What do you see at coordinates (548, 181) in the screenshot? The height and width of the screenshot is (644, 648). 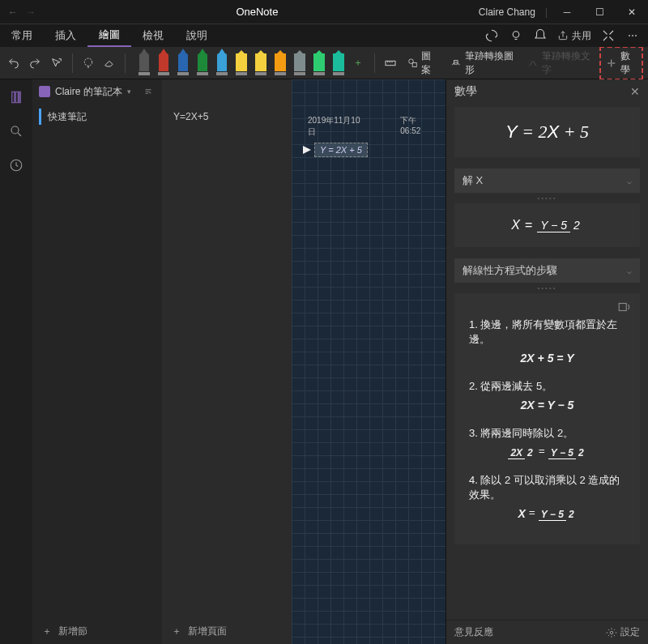 I see `solve-for-dropdown: 解 X⌵` at bounding box center [548, 181].